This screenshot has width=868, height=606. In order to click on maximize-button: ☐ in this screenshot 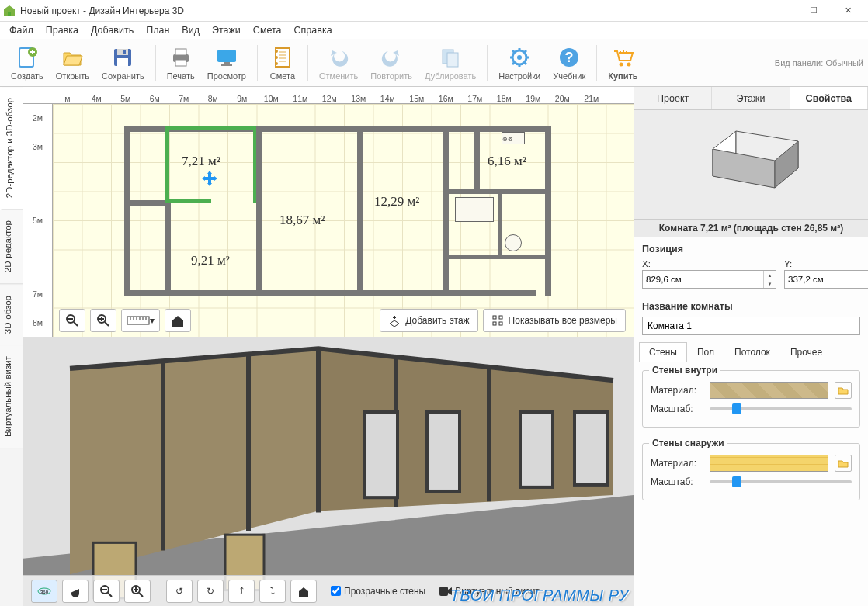, I will do `click(814, 11)`.